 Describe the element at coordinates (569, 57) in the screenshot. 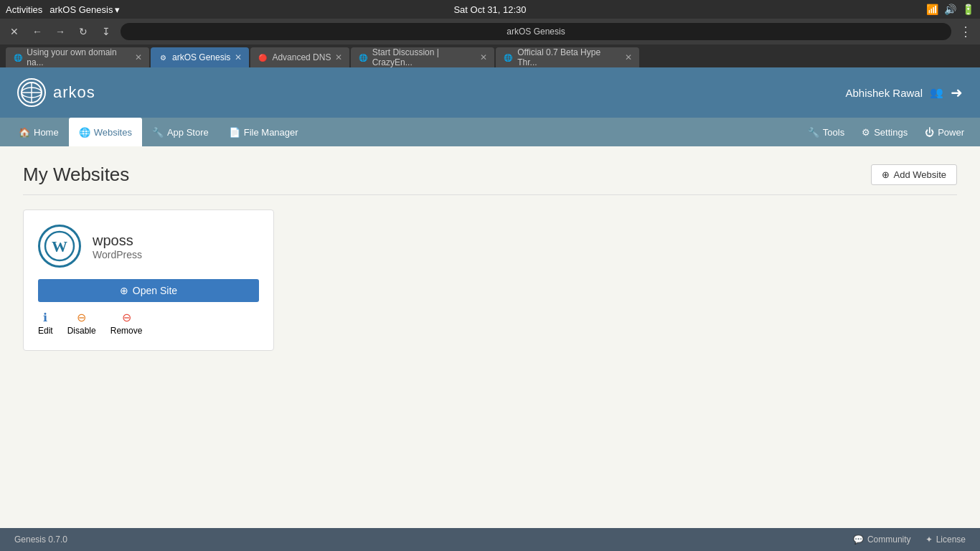

I see `tab-label-4: Official 0.7 Beta Hype Thr...` at that location.